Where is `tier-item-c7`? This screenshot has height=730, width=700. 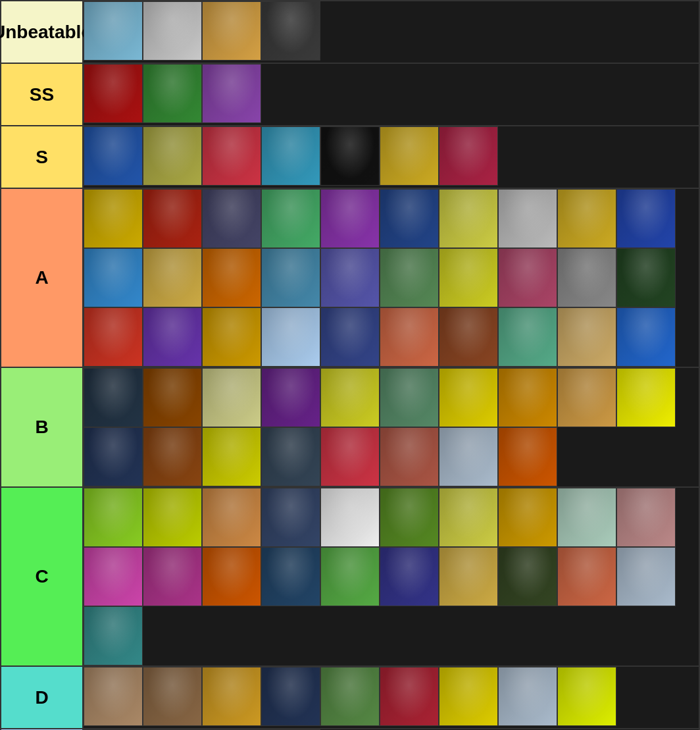 tier-item-c7 is located at coordinates (468, 517).